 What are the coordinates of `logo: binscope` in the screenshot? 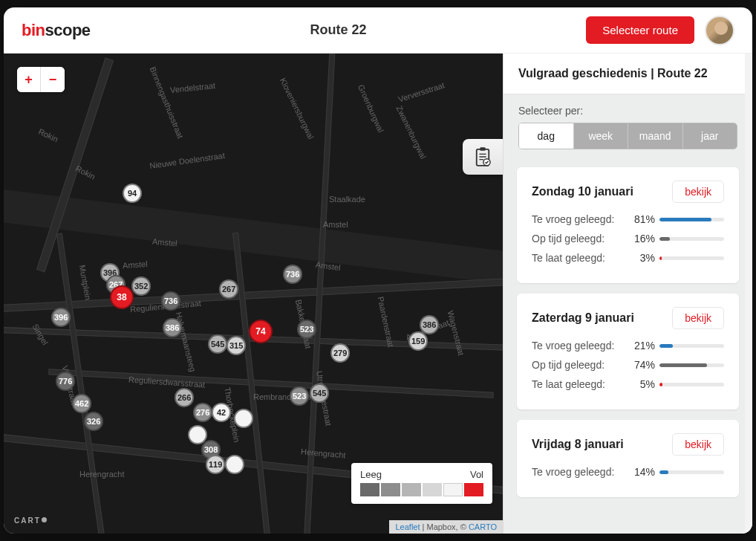 It's located at (56, 30).